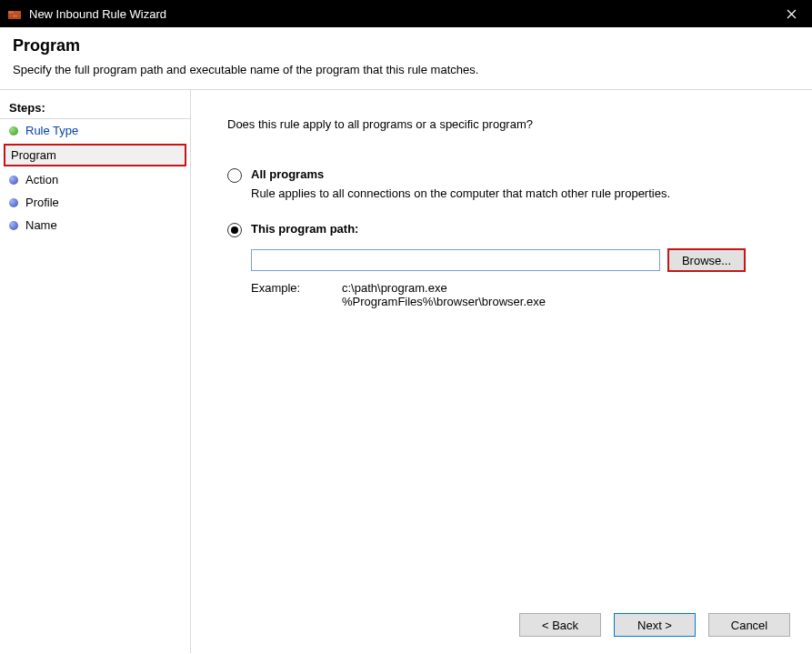 The height and width of the screenshot is (654, 812). I want to click on step-rule-type: Rule Type, so click(95, 131).